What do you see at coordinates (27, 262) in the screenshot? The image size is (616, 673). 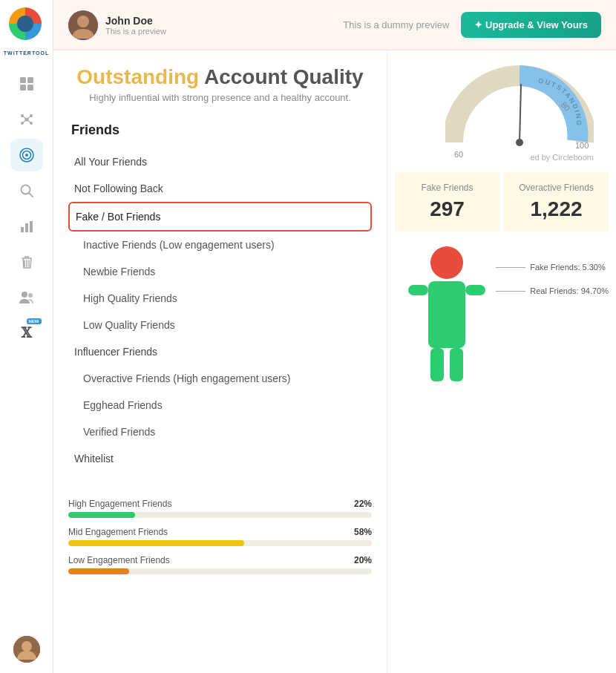 I see `sidebar-item-delete` at bounding box center [27, 262].